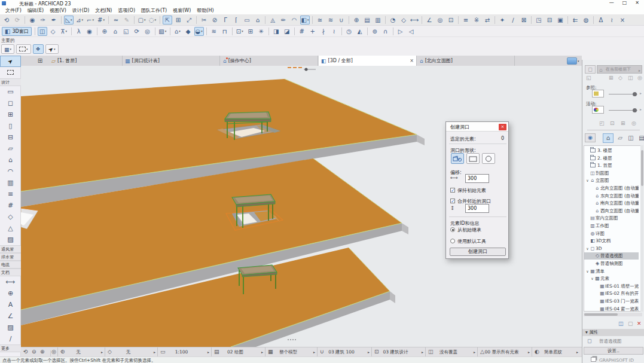 This screenshot has height=363, width=644. What do you see at coordinates (205, 10) in the screenshot?
I see `menu-8: 帮助(H)` at bounding box center [205, 10].